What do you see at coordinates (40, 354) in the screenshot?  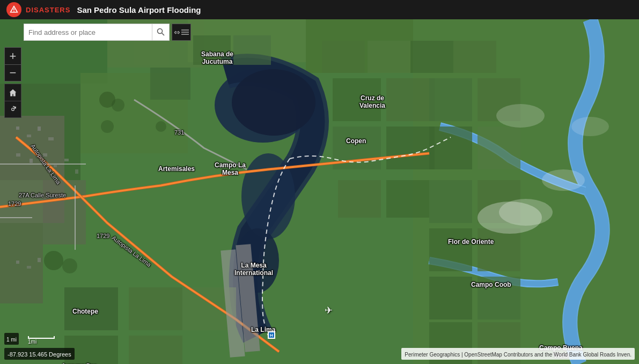 I see `coordinates-display: -87.923 15.465 Degrees` at bounding box center [40, 354].